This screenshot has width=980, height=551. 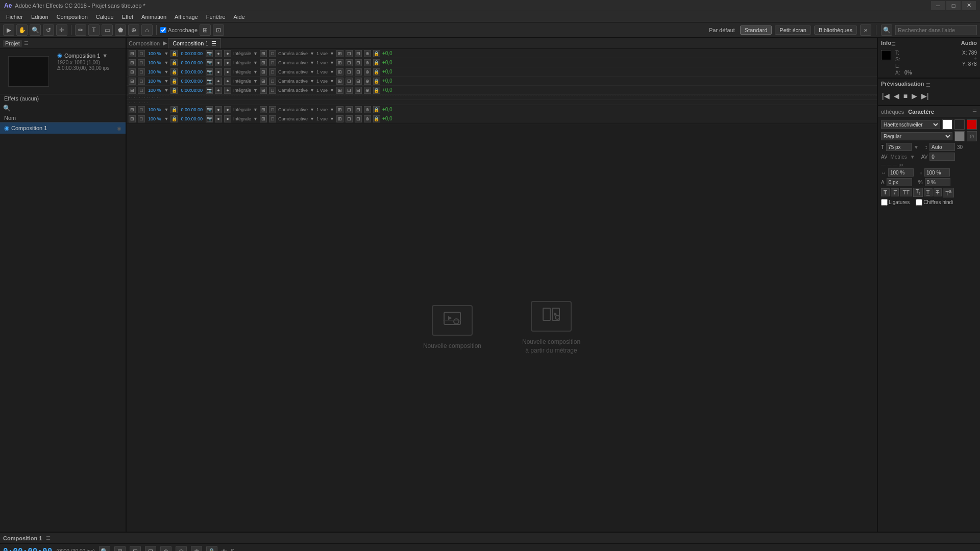 I want to click on vr5-r1: ●, so click(x=218, y=90).